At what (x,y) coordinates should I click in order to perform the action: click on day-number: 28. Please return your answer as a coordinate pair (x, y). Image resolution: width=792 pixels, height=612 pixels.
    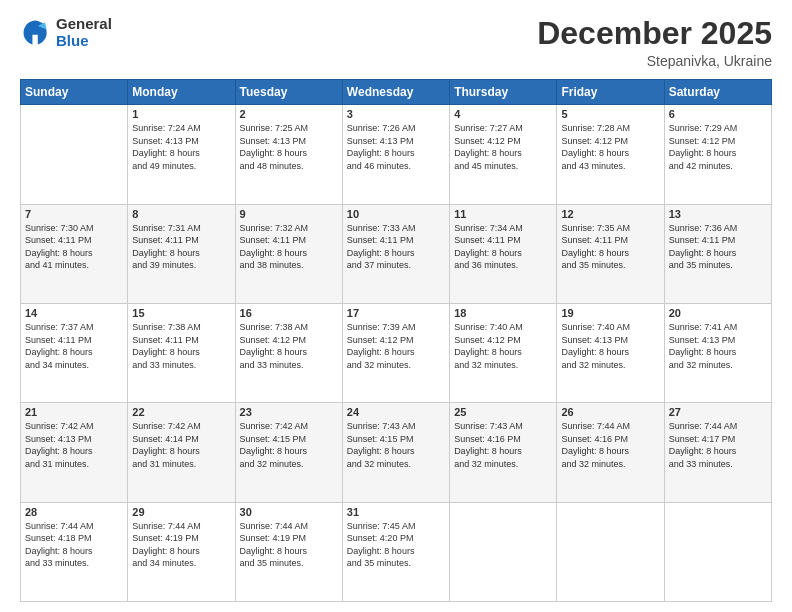
    Looking at the image, I should click on (74, 512).